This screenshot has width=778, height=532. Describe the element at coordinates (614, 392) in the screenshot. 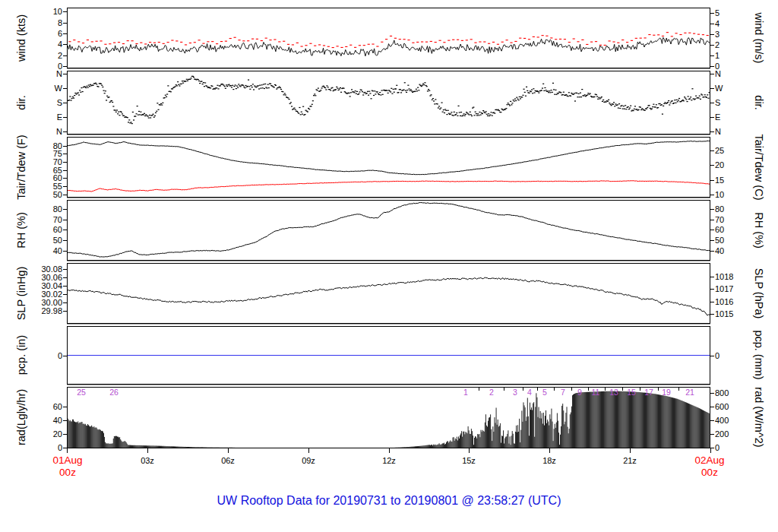

I see `rad-hour-label: 13` at that location.